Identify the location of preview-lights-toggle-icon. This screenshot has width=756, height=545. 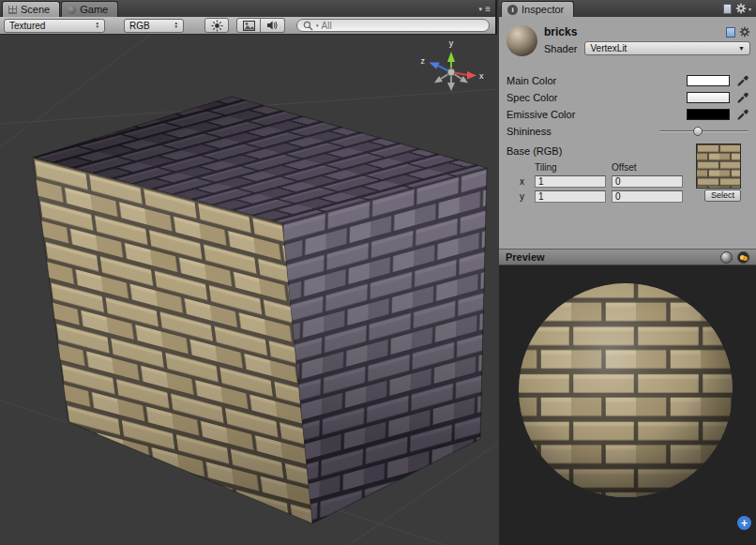
(743, 257).